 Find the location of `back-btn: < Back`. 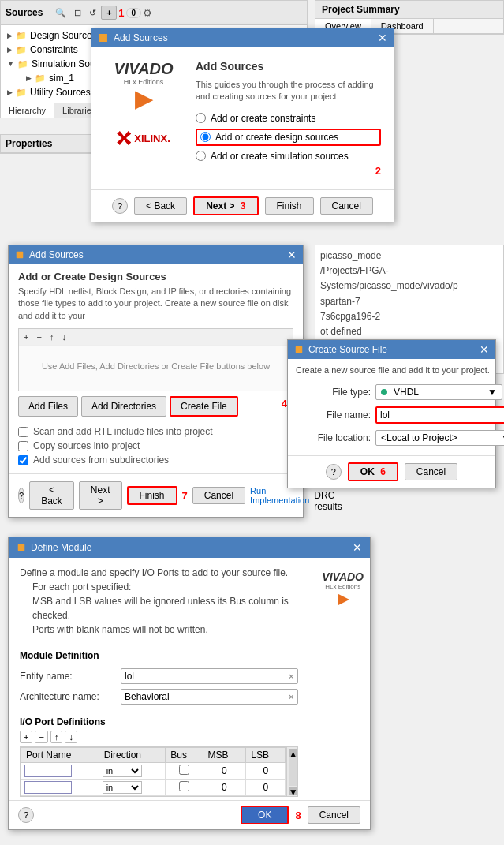

back-btn: < Back is located at coordinates (161, 206).